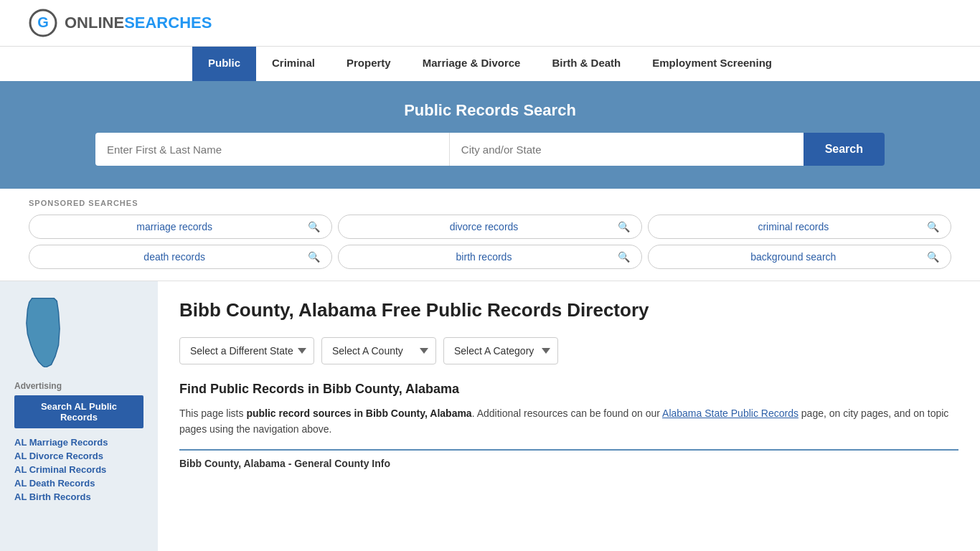 The image size is (980, 551). What do you see at coordinates (730, 413) in the screenshot?
I see `desc-link: Alabama State Public Records` at bounding box center [730, 413].